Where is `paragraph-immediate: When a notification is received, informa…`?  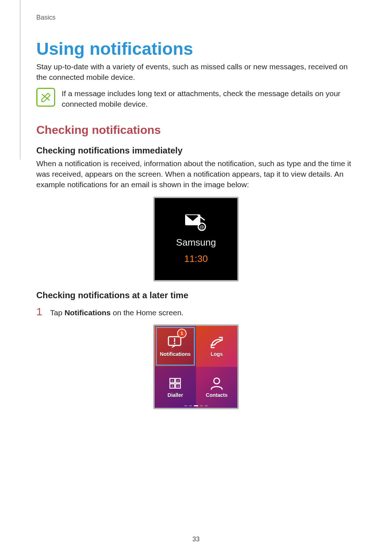
paragraph-immediate: When a notification is received, informa… is located at coordinates (196, 174).